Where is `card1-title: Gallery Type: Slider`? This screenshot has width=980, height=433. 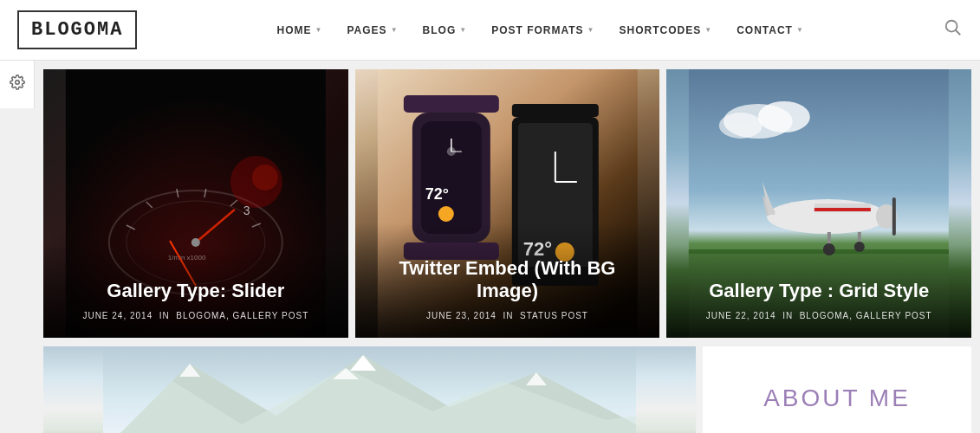 card1-title: Gallery Type: Slider is located at coordinates (196, 291).